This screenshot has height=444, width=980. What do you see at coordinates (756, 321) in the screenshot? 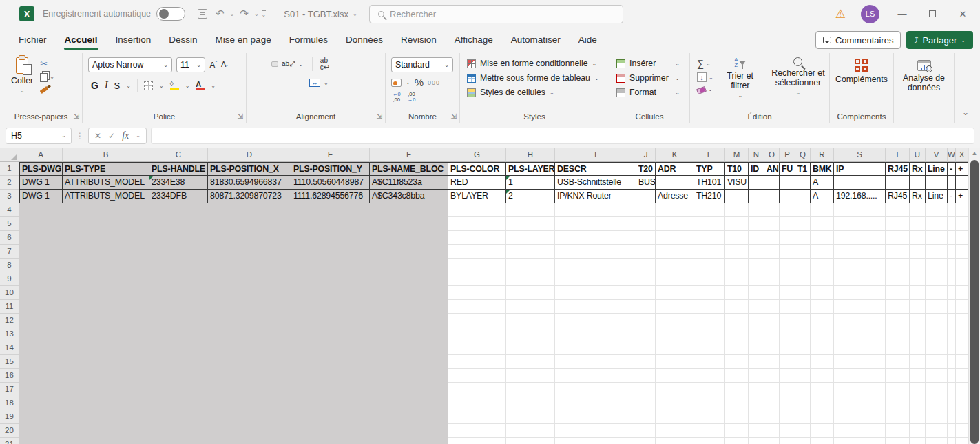
I see `cell-N12` at bounding box center [756, 321].